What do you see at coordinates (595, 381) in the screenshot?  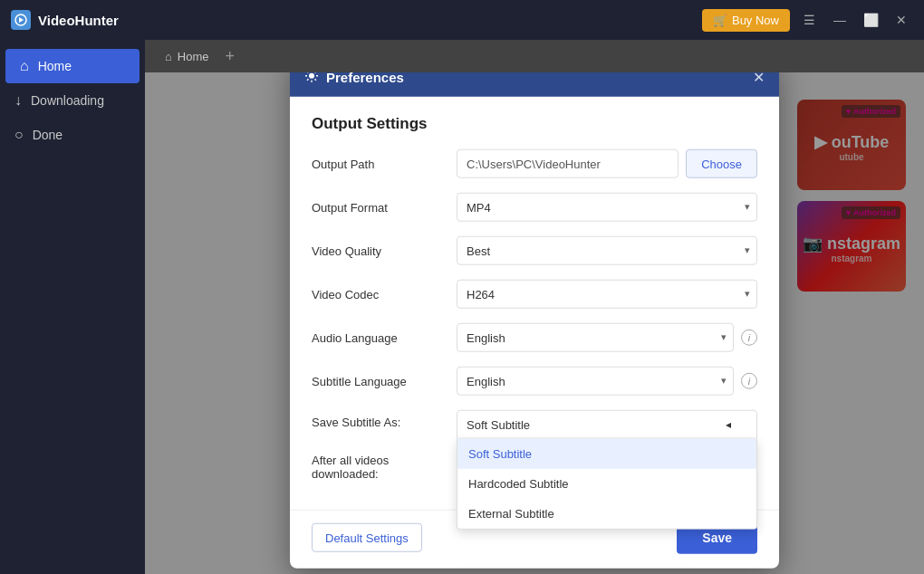 I see `subtitle-language-select: English French Spanish` at bounding box center [595, 381].